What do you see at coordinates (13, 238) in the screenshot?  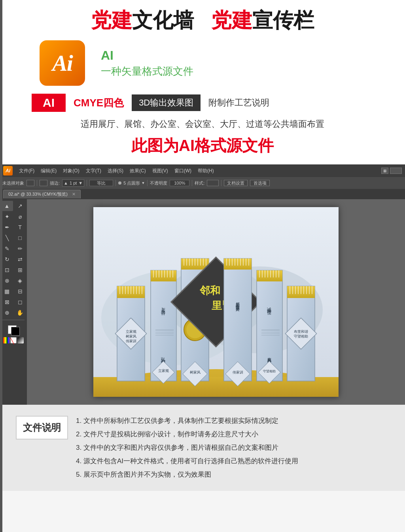 I see `tool-row-4: ╲ □` at bounding box center [13, 238].